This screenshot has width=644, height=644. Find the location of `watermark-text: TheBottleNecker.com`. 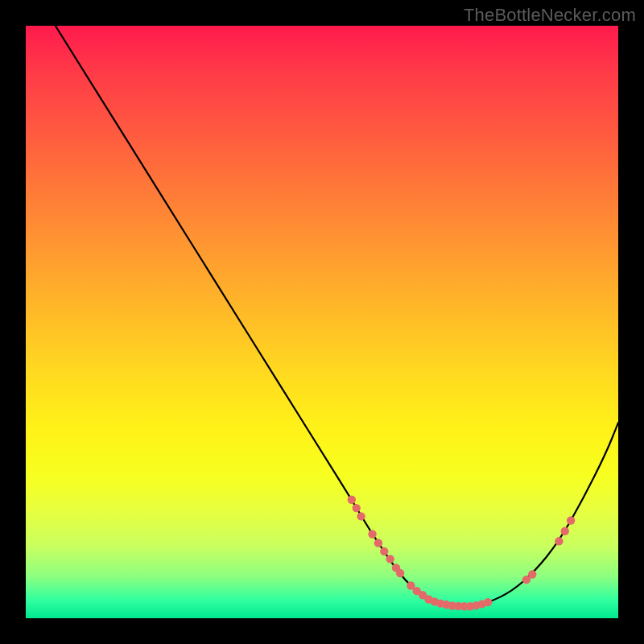

watermark-text: TheBottleNecker.com is located at coordinates (550, 15).